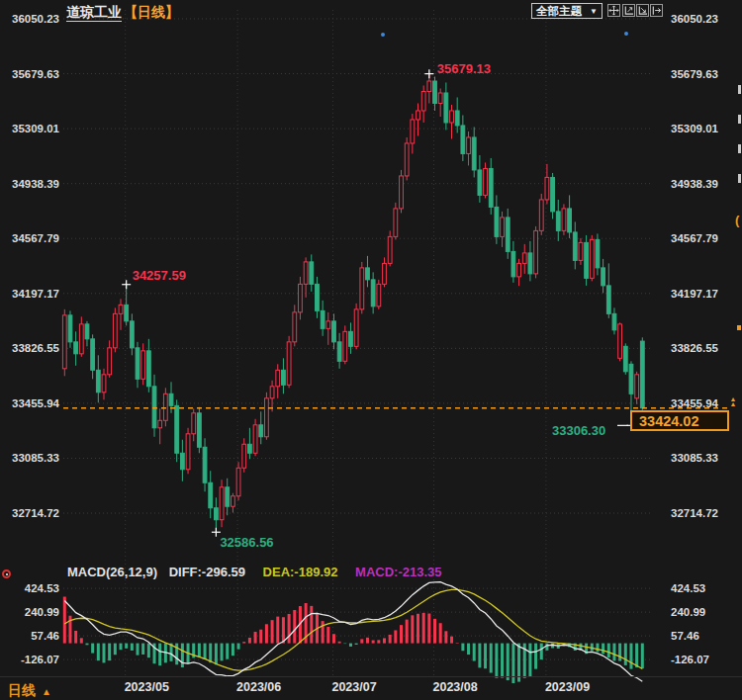 This screenshot has height=700, width=742. I want to click on indicator-settings-icon, so click(6, 573).